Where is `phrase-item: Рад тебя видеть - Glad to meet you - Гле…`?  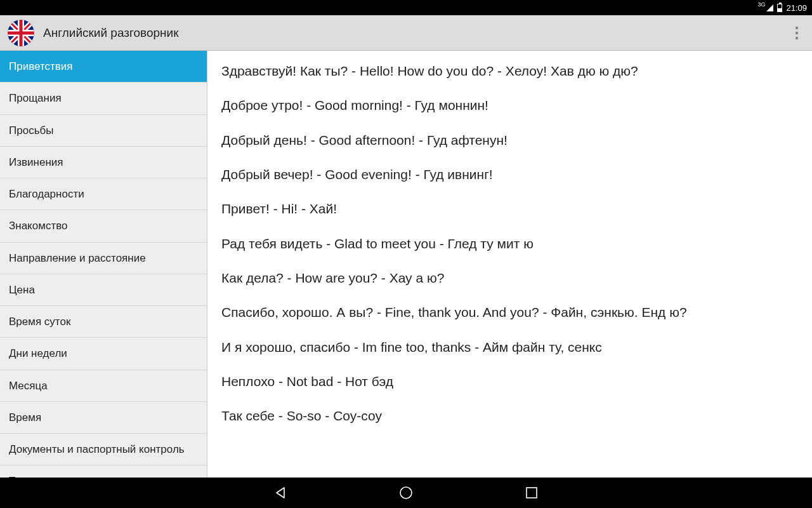
phrase-item: Рад тебя видеть - Glad to meet you - Гле… is located at coordinates (510, 244).